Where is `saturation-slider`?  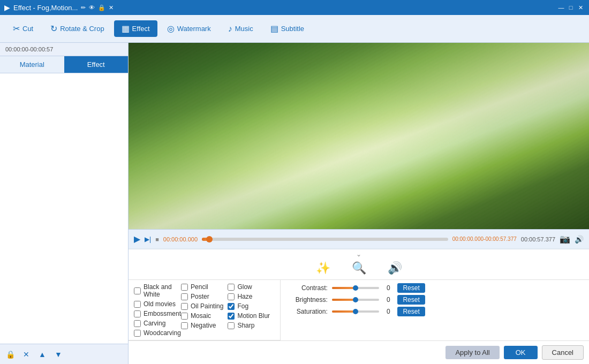
saturation-slider is located at coordinates (356, 312).